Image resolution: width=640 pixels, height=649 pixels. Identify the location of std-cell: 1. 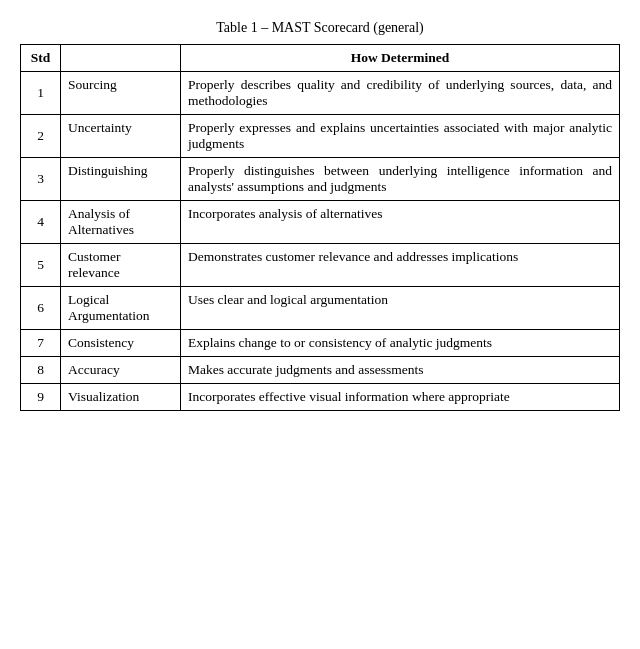
(41, 94).